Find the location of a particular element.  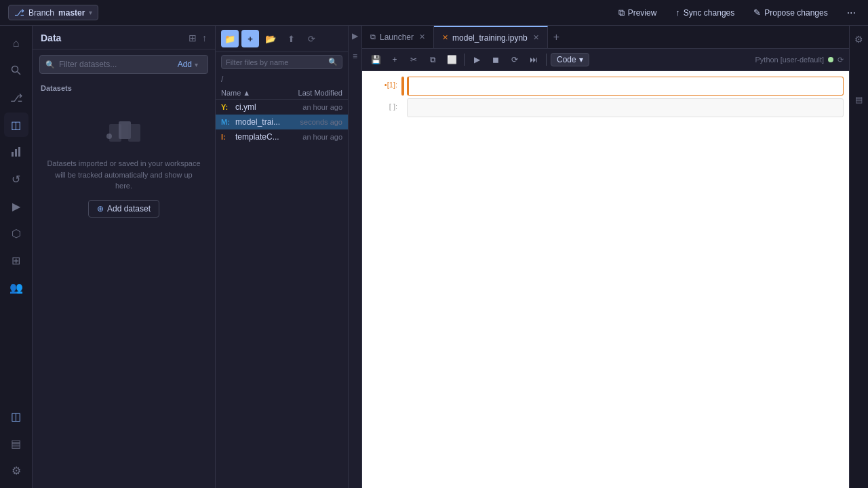

tab-launcher: ⧉ Launcher ✕ is located at coordinates (398, 37).